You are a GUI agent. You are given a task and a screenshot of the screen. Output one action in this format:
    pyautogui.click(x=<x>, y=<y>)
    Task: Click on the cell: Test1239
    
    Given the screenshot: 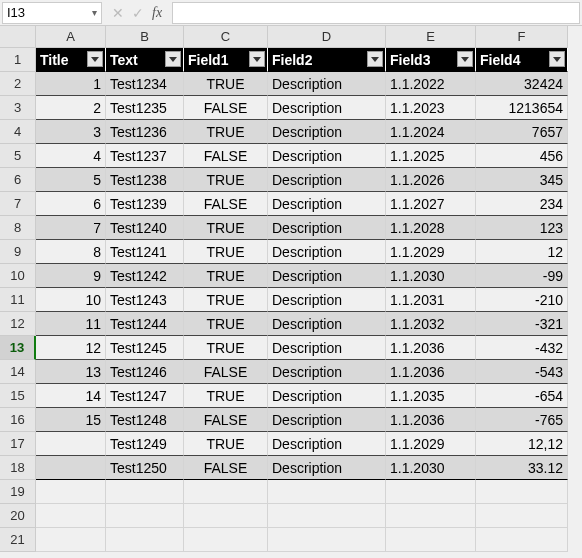 What is the action you would take?
    pyautogui.click(x=145, y=204)
    